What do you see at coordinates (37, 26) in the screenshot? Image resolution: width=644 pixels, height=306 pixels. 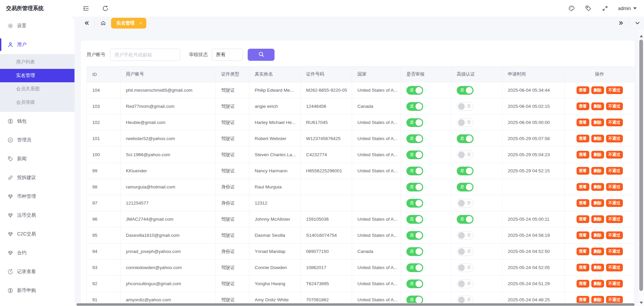 I see `sidebar-item-settings: 设置` at bounding box center [37, 26].